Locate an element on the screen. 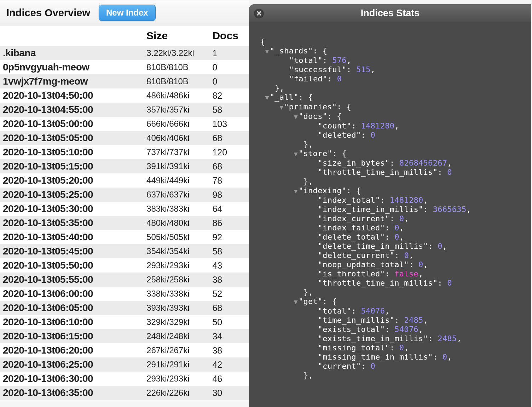  json-line: ▼"primaries": { is located at coordinates (396, 107).